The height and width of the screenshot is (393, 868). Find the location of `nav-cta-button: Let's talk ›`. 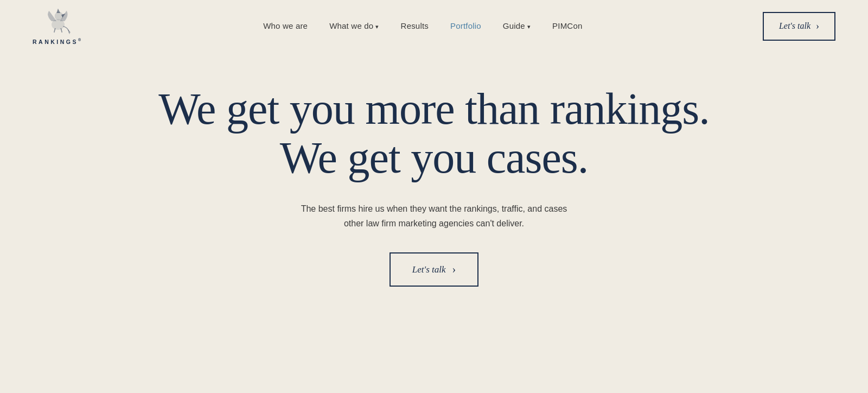

nav-cta-button: Let's talk › is located at coordinates (799, 26).